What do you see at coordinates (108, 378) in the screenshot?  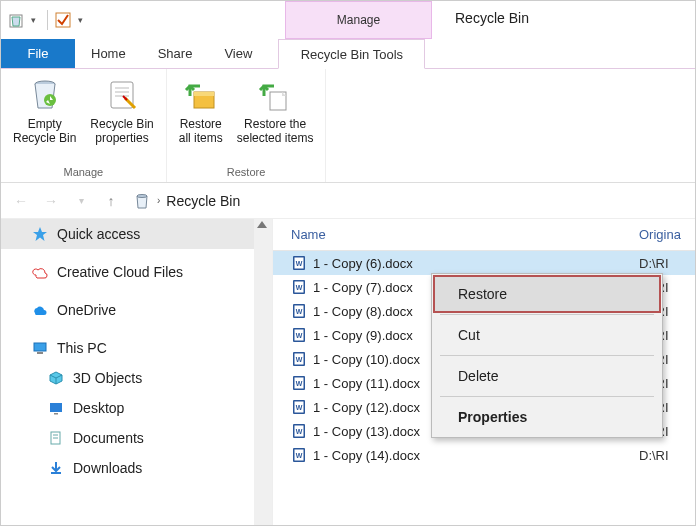 I see `nav-label: 3D Objects` at bounding box center [108, 378].